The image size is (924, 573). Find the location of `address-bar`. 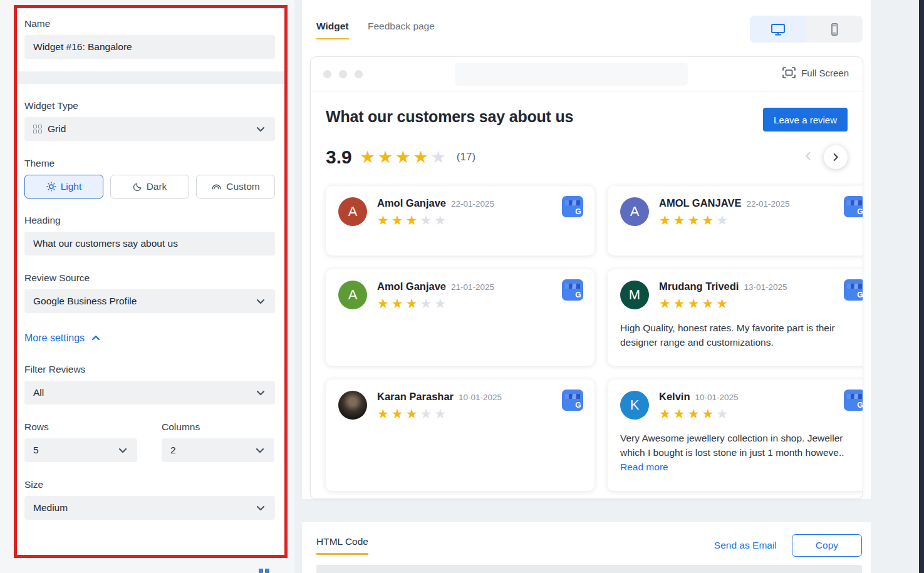

address-bar is located at coordinates (571, 75).